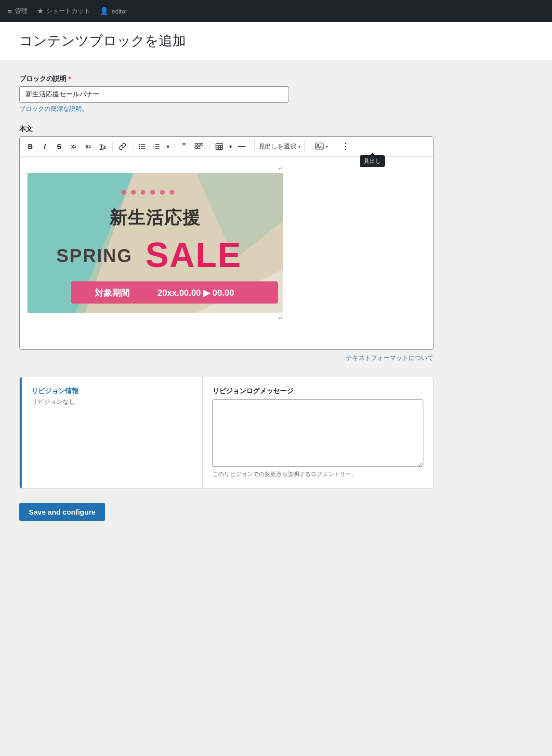 The image size is (552, 756). I want to click on link-icon, so click(122, 146).